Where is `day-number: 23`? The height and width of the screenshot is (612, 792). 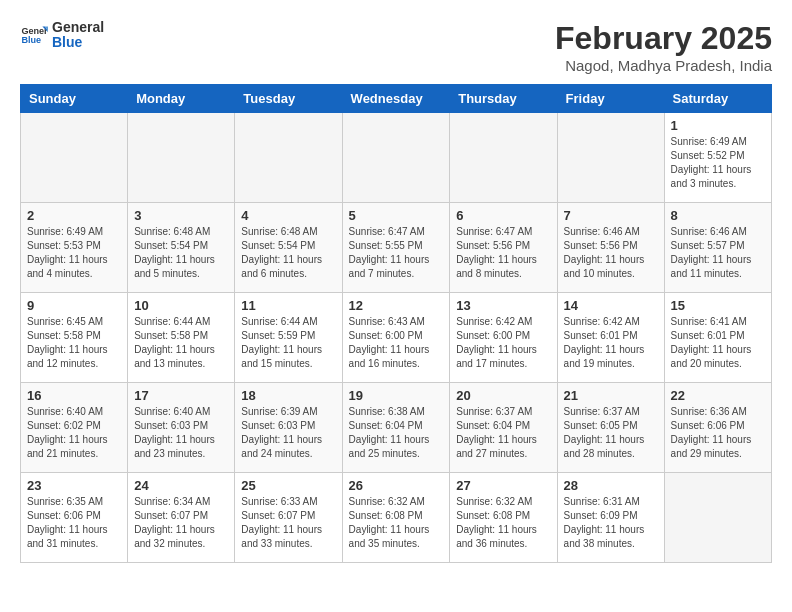
day-number: 23 is located at coordinates (74, 486).